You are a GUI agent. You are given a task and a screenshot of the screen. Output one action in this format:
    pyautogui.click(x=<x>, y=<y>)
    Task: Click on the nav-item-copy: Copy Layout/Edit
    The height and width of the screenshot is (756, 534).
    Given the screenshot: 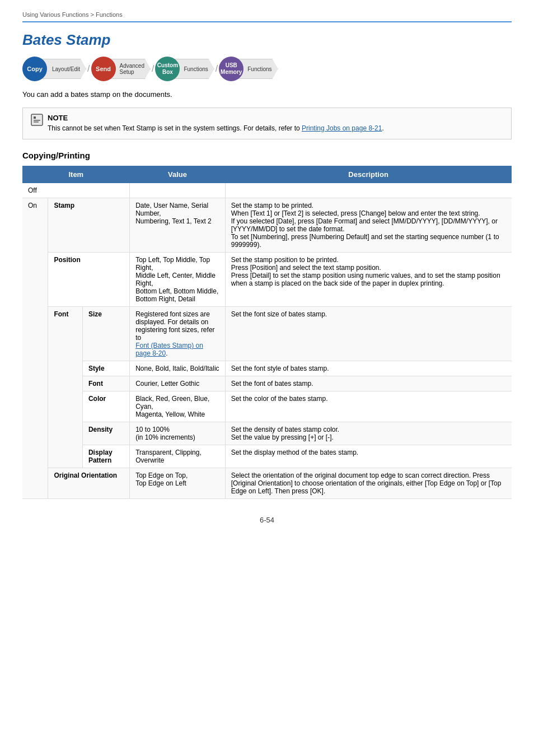 What is the action you would take?
    pyautogui.click(x=54, y=69)
    